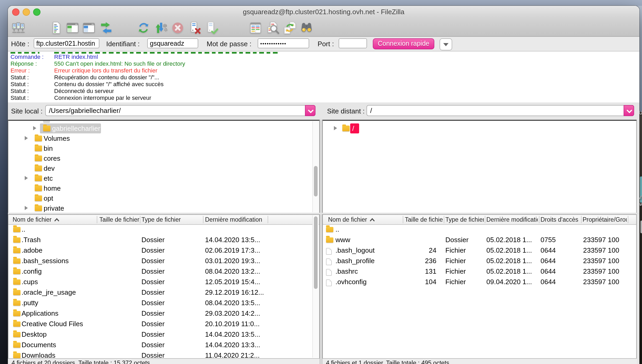 This screenshot has height=364, width=642. I want to click on local-path-combobox: /Users/gabriellecharlier/, so click(180, 111).